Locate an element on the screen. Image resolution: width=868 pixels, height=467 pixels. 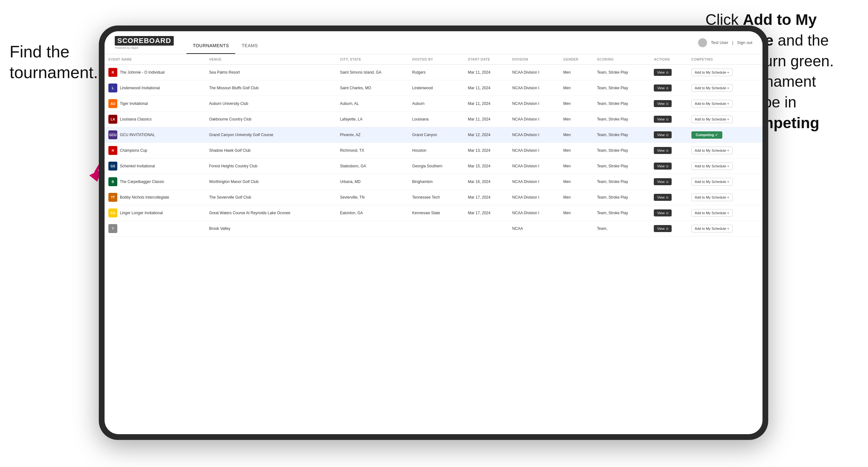
nav-tabs: TOURNAMENTS TEAMS is located at coordinates (225, 42).